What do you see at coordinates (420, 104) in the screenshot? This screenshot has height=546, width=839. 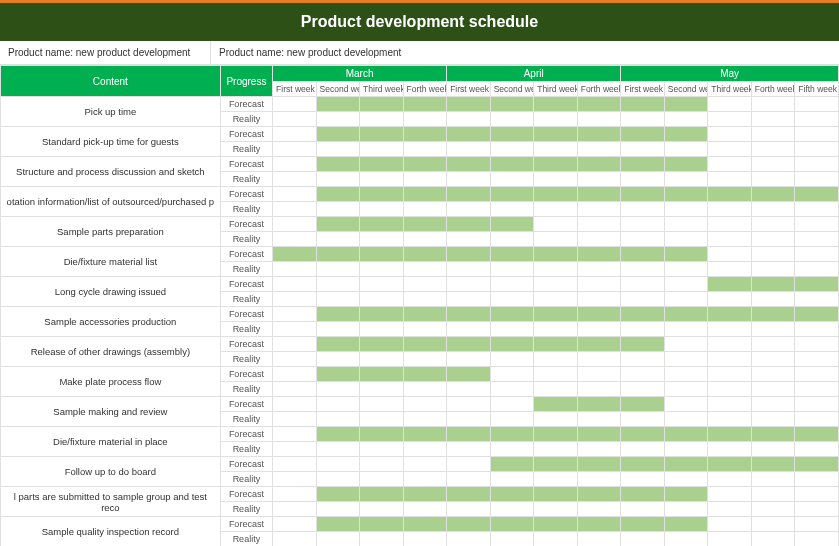 I see `task-forecast-row: Pick up timeForecast` at bounding box center [420, 104].